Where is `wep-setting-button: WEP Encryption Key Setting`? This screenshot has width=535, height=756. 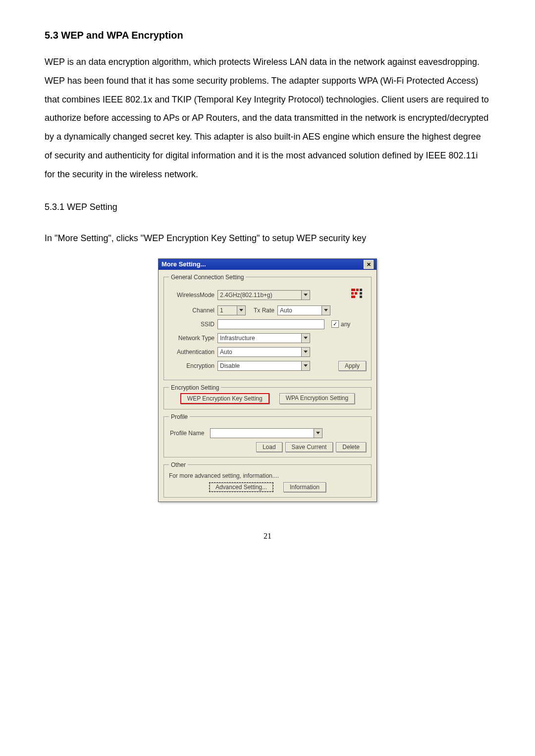 wep-setting-button: WEP Encryption Key Setting is located at coordinates (225, 399).